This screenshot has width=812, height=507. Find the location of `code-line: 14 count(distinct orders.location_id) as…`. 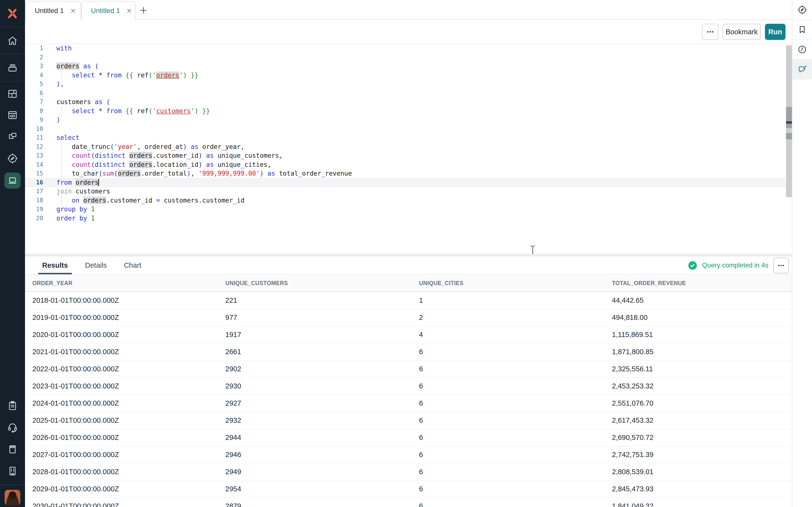

code-line: 14 count(distinct orders.location_id) as… is located at coordinates (409, 165).